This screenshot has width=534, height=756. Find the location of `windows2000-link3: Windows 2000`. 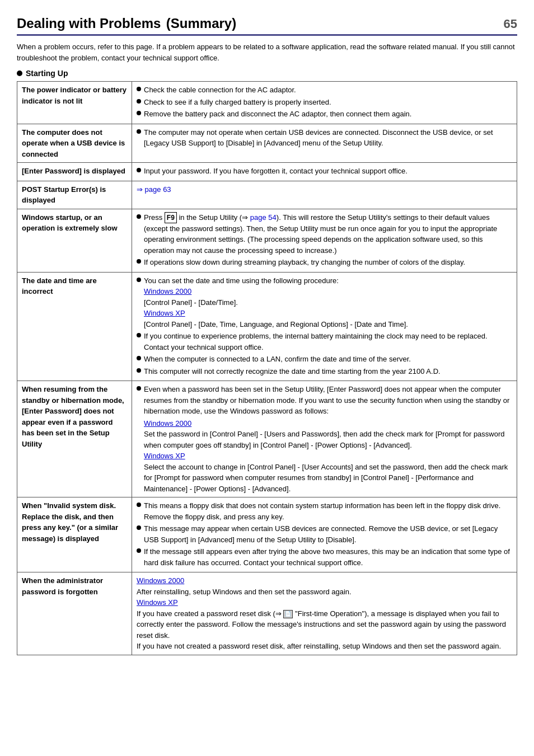

windows2000-link3: Windows 2000 is located at coordinates (160, 581).